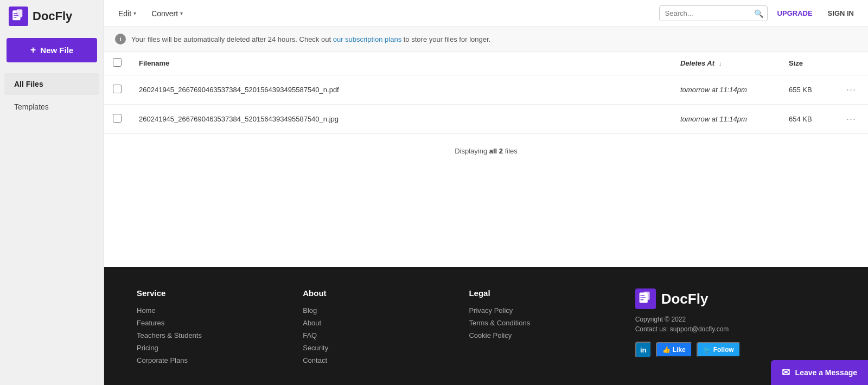  Describe the element at coordinates (369, 329) in the screenshot. I see `footer-about-col: About Blog About FAQ Security Contact` at that location.